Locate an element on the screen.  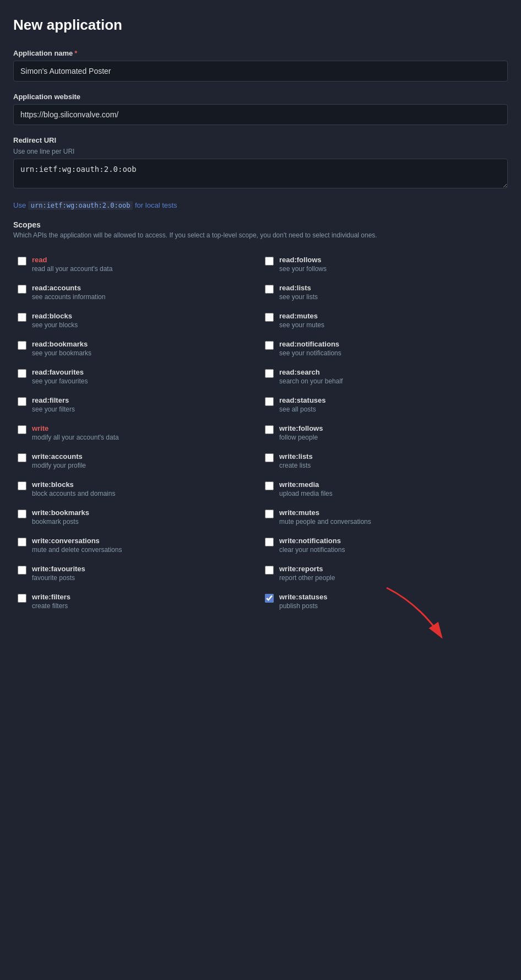
scope-description: follow people is located at coordinates (301, 437).